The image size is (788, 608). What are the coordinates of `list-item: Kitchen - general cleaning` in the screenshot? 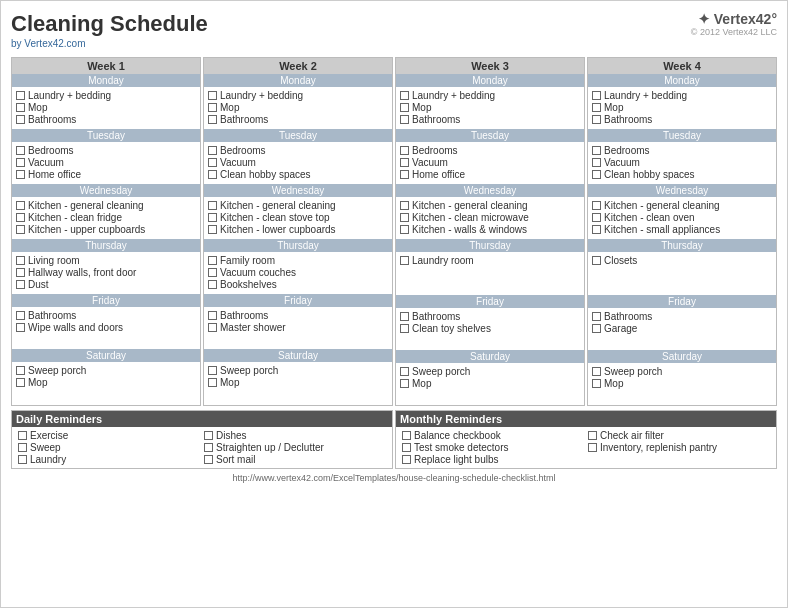 It's located at (682, 206).